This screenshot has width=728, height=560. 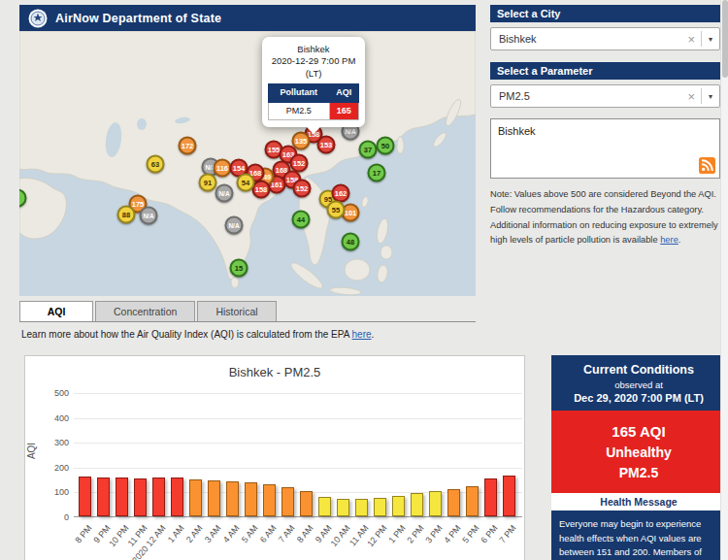 What do you see at coordinates (369, 149) in the screenshot?
I see `map-marker: 37` at bounding box center [369, 149].